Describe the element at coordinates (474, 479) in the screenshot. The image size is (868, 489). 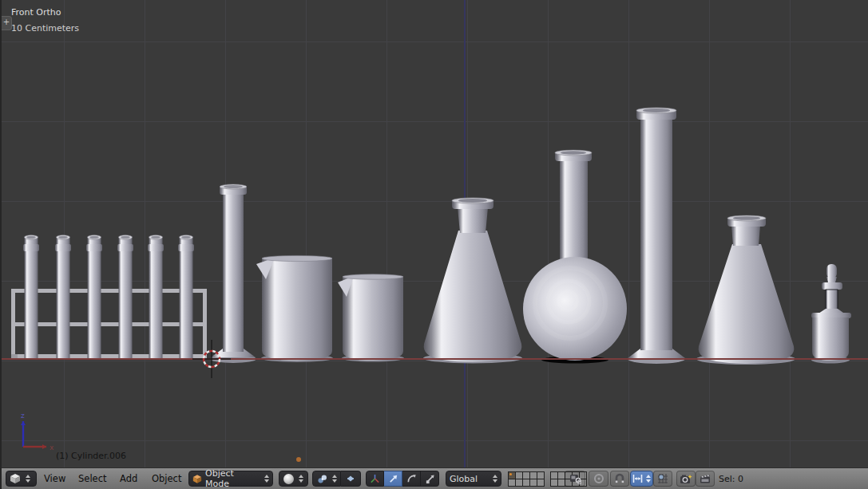
I see `orientation-dropdown: Global` at that location.